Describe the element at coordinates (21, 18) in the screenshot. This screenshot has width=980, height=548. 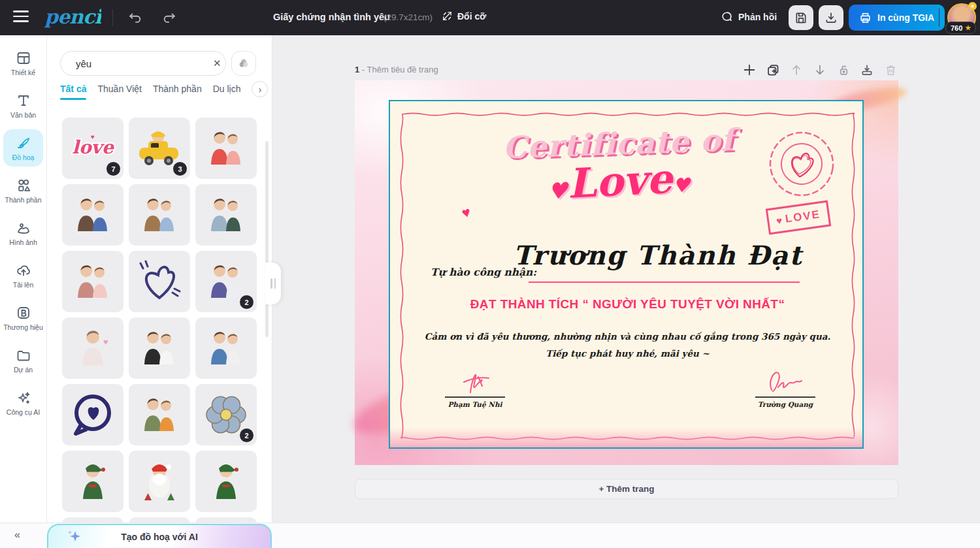
I see `menu-icon` at that location.